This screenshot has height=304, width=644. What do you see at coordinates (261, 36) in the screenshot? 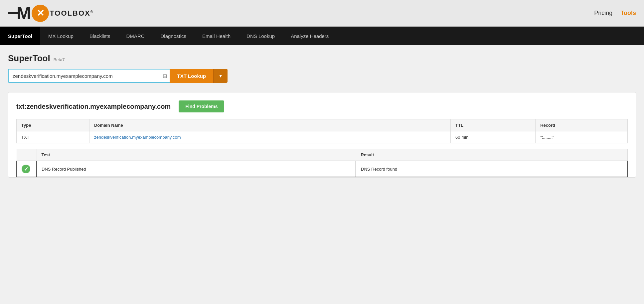
I see `nav-dns-lookup: DNS Lookup` at bounding box center [261, 36].